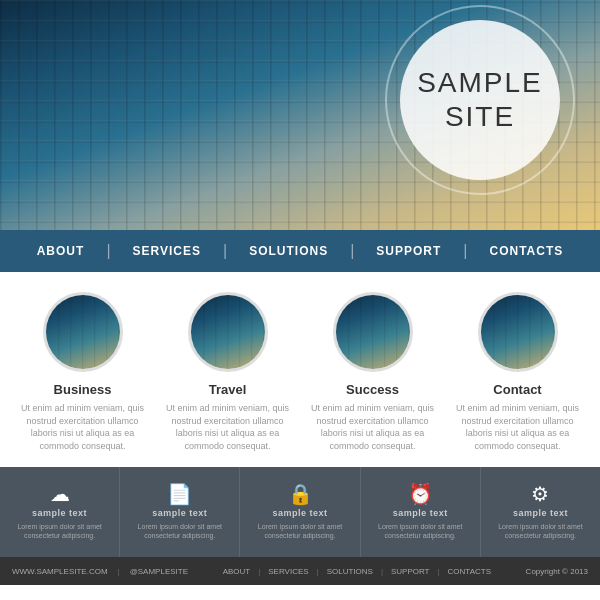 The width and height of the screenshot is (600, 600). What do you see at coordinates (357, 572) in the screenshot?
I see `footer-nav: ABOUT|SERVICES|SOLUTIONS|SUPPORT|CONTACT…` at bounding box center [357, 572].